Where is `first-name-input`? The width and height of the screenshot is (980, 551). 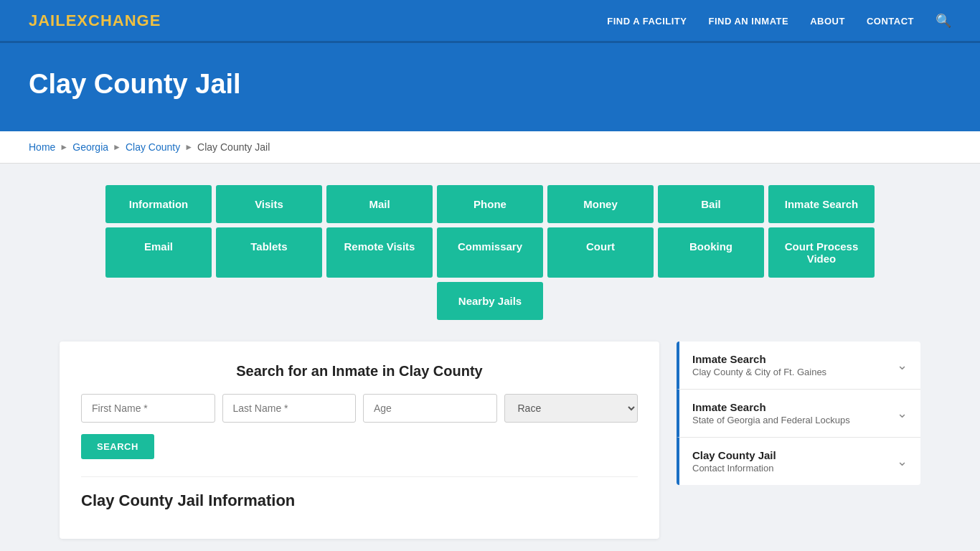
first-name-input is located at coordinates (148, 408).